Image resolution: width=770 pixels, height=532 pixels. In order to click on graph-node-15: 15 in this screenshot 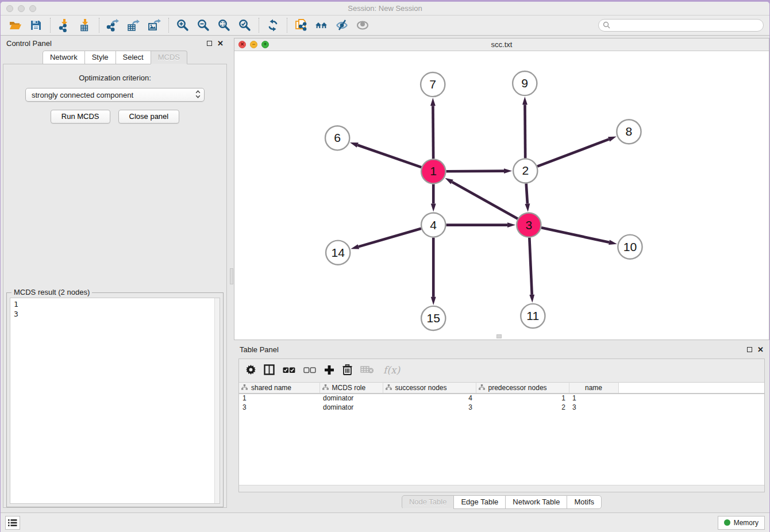, I will do `click(433, 318)`.